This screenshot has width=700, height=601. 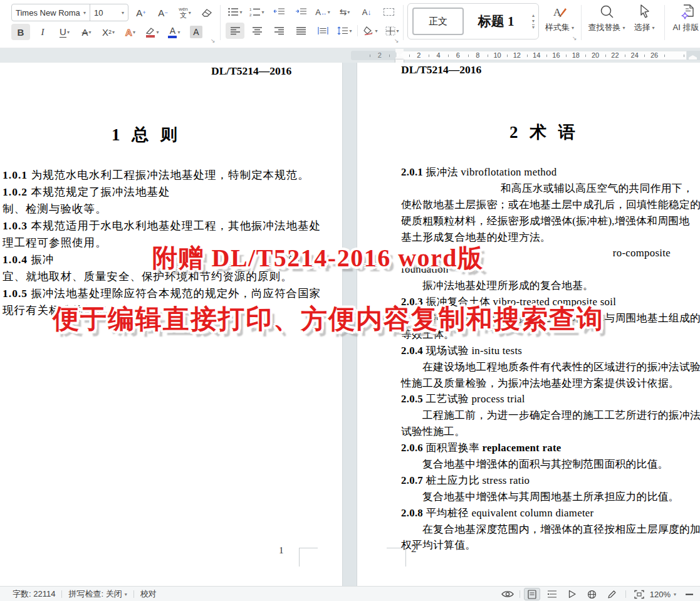 I want to click on gallery-down-icon: ▾, so click(x=533, y=21).